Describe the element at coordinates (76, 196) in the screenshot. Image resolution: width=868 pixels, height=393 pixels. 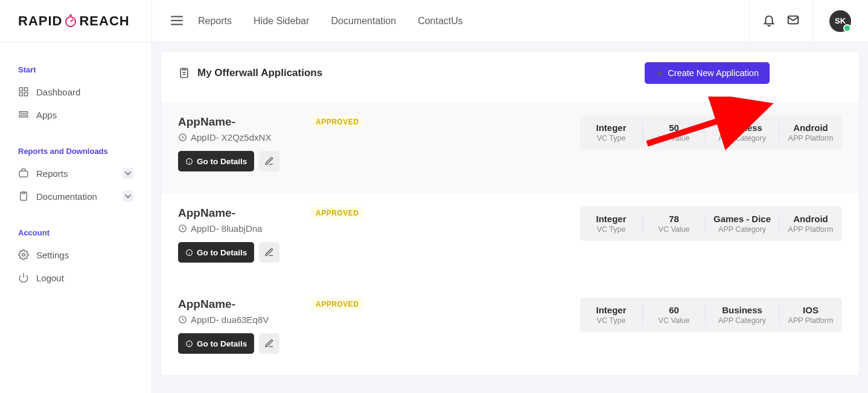
I see `sidebar-item-documentation: Documentation` at that location.